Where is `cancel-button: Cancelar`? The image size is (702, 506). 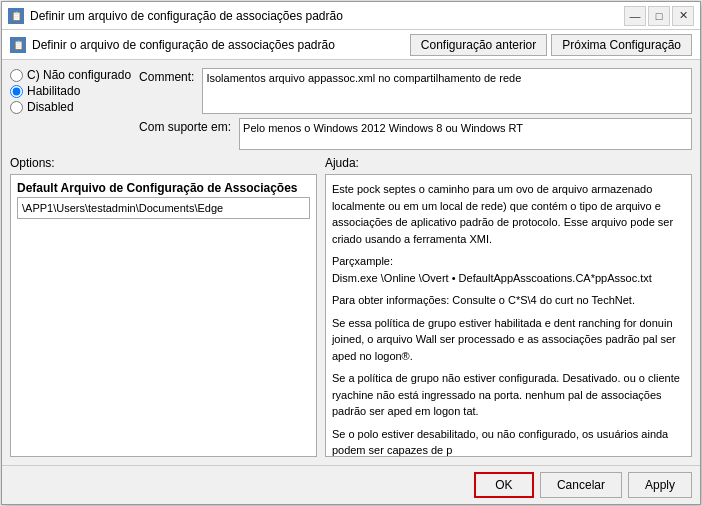 cancel-button: Cancelar is located at coordinates (581, 485).